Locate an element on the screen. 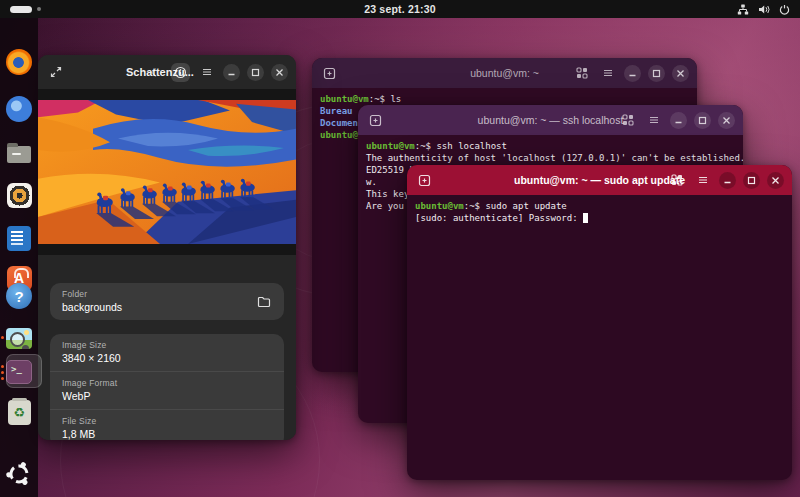 The width and height of the screenshot is (800, 497). terminal-line: ubuntu@vm:~$ ssh localhost is located at coordinates (550, 146).